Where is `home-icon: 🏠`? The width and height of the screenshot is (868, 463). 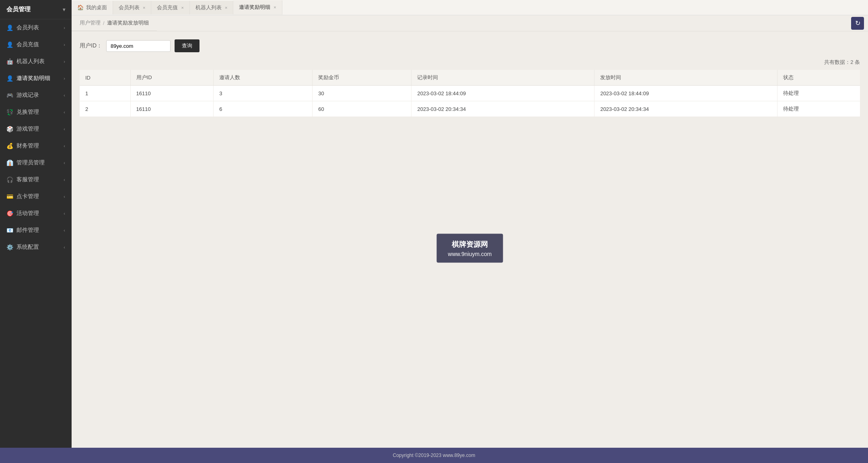
home-icon: 🏠 is located at coordinates (80, 7).